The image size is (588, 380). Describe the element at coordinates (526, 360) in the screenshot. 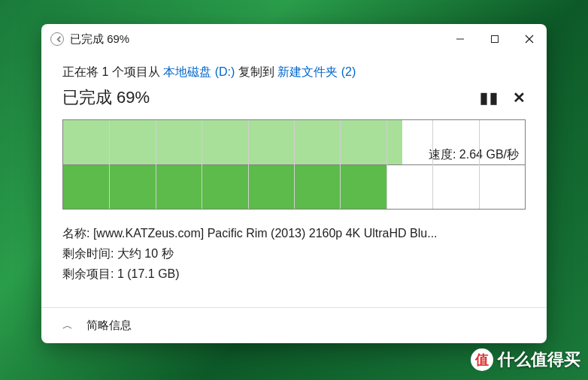

I see `watermark: 值 什么值得买` at that location.